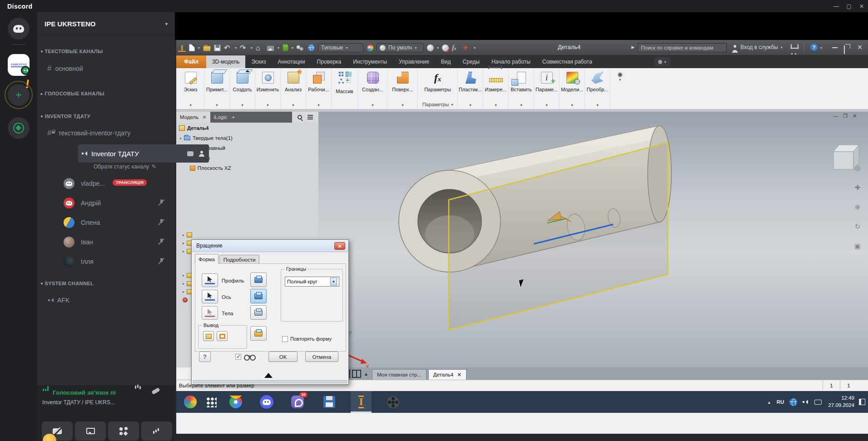 The height and width of the screenshot is (441, 868). Describe the element at coordinates (496, 89) in the screenshot. I see `ribbon-button-measure: Измере...▾` at that location.